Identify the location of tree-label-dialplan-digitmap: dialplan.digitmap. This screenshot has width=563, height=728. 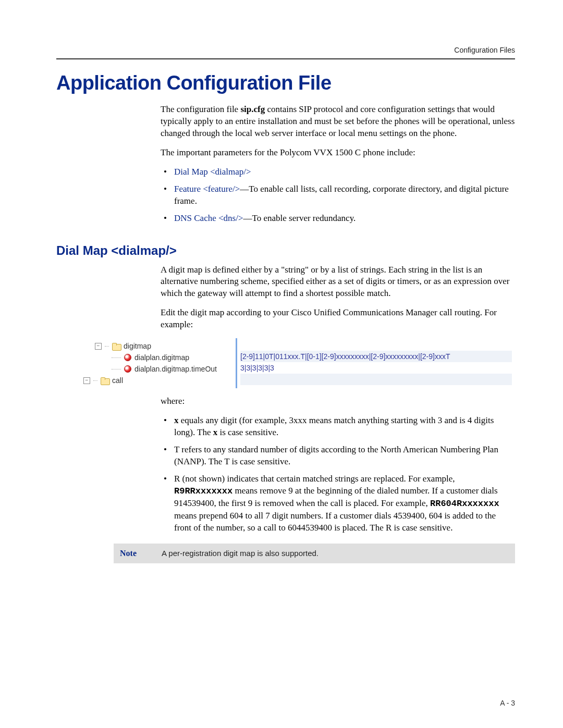
(162, 357).